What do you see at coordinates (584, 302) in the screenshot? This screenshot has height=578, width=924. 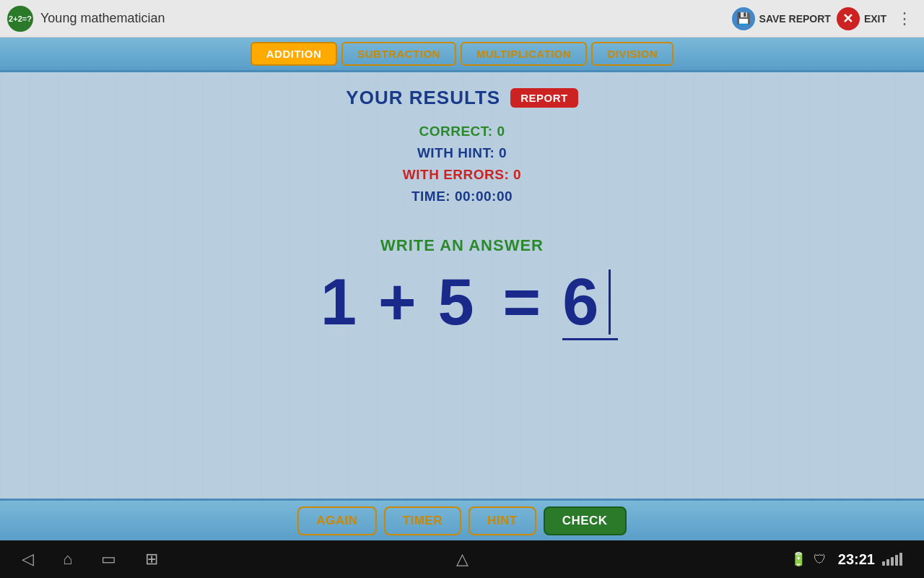 I see `answer-value: 6` at bounding box center [584, 302].